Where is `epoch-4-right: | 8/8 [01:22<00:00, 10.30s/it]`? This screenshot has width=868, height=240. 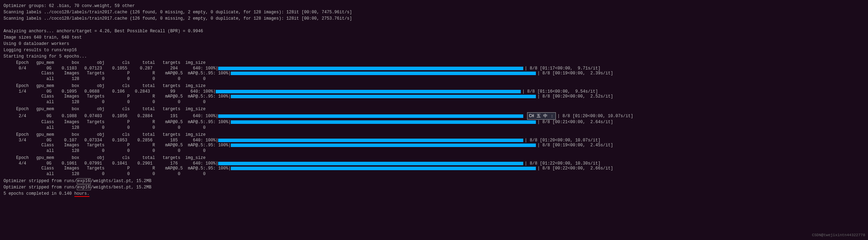
epoch-4-right: | 8/8 [01:22<00:00, 10.30s/it] is located at coordinates (563, 164).